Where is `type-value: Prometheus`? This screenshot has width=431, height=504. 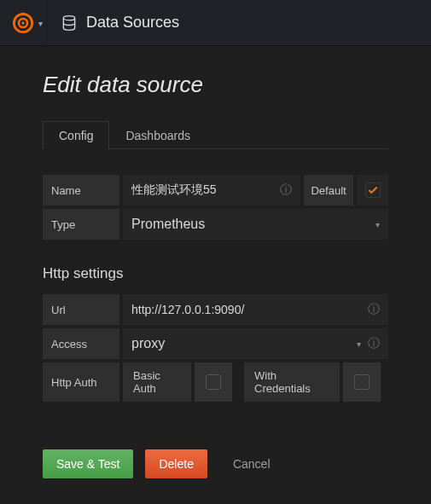 type-value: Prometheus is located at coordinates (251, 224).